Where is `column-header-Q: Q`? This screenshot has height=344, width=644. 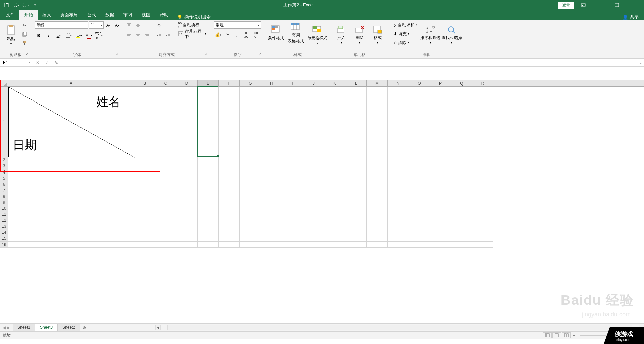 column-header-Q: Q is located at coordinates (462, 83).